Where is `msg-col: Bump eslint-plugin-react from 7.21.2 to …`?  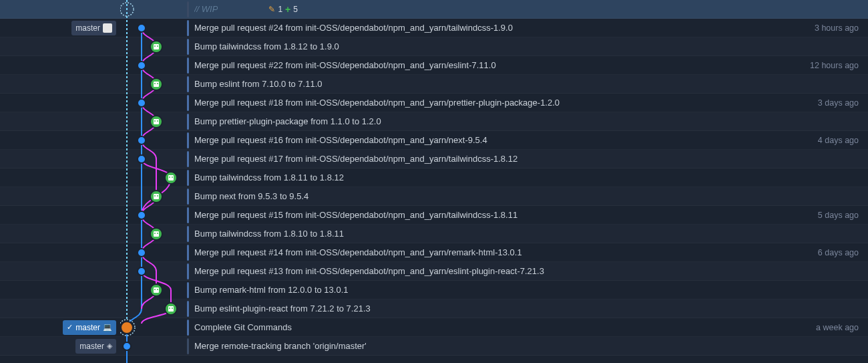 msg-col: Bump eslint-plugin-react from 7.21.2 to … is located at coordinates (484, 309).